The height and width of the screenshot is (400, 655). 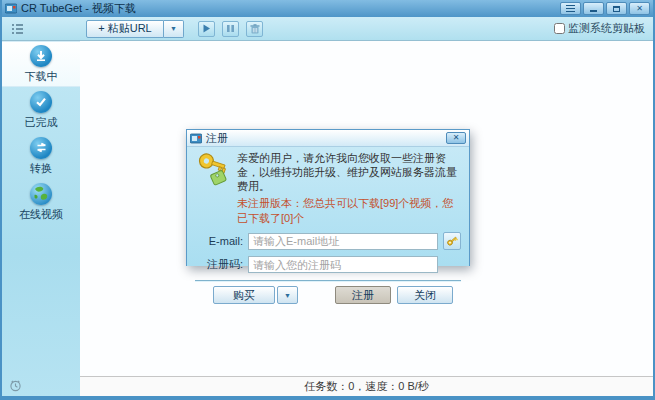 I want to click on small-key-icon, so click(x=452, y=241).